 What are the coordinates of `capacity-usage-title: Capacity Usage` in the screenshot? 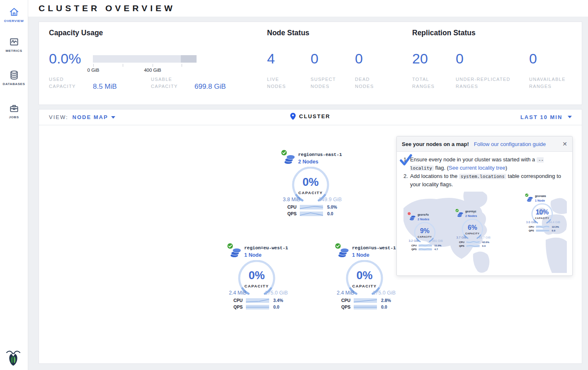 It's located at (76, 33).